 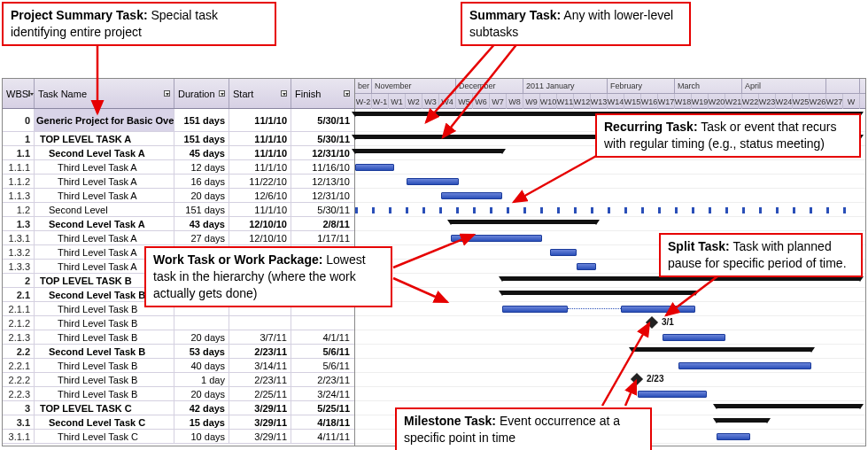 What do you see at coordinates (202, 407) in the screenshot?
I see `cell-duration: 42 days` at bounding box center [202, 407].